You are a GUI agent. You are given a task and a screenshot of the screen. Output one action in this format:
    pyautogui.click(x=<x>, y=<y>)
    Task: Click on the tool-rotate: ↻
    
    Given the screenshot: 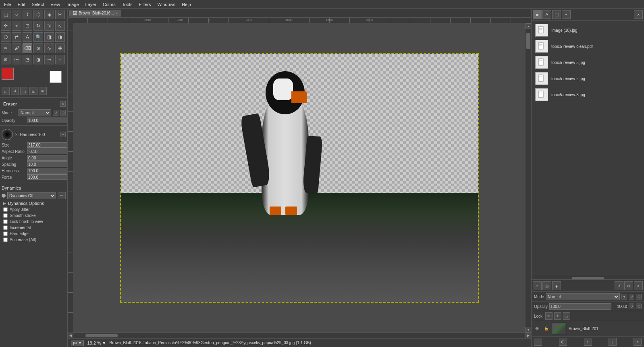 What is the action you would take?
    pyautogui.click(x=38, y=26)
    